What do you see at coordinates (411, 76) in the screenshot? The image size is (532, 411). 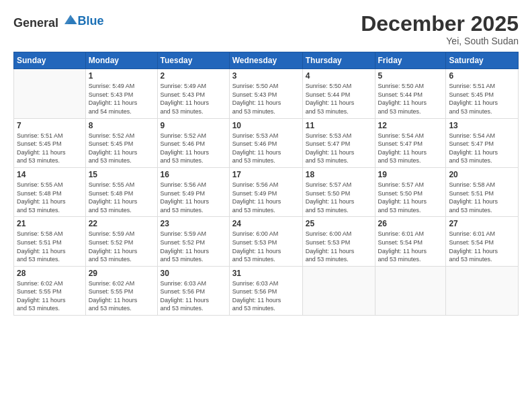 I see `day-number: 5` at bounding box center [411, 76].